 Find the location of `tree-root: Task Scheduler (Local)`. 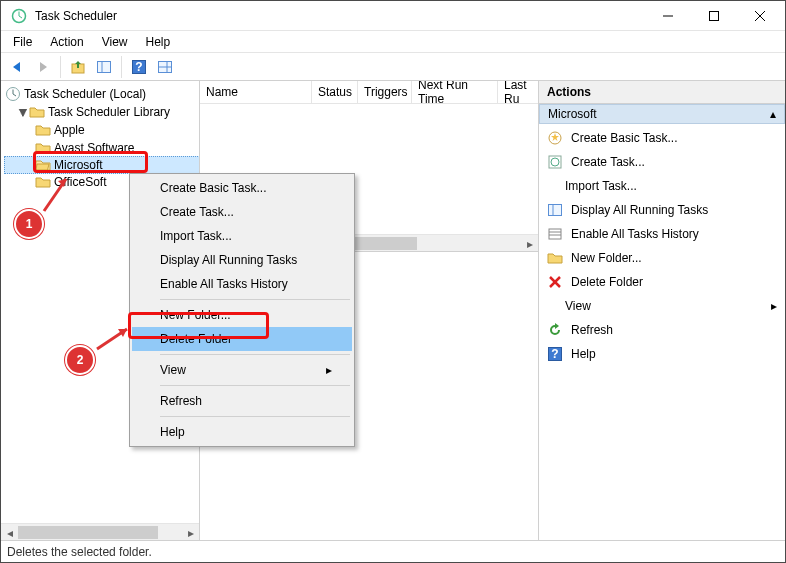

tree-root: Task Scheduler (Local) is located at coordinates (102, 94).